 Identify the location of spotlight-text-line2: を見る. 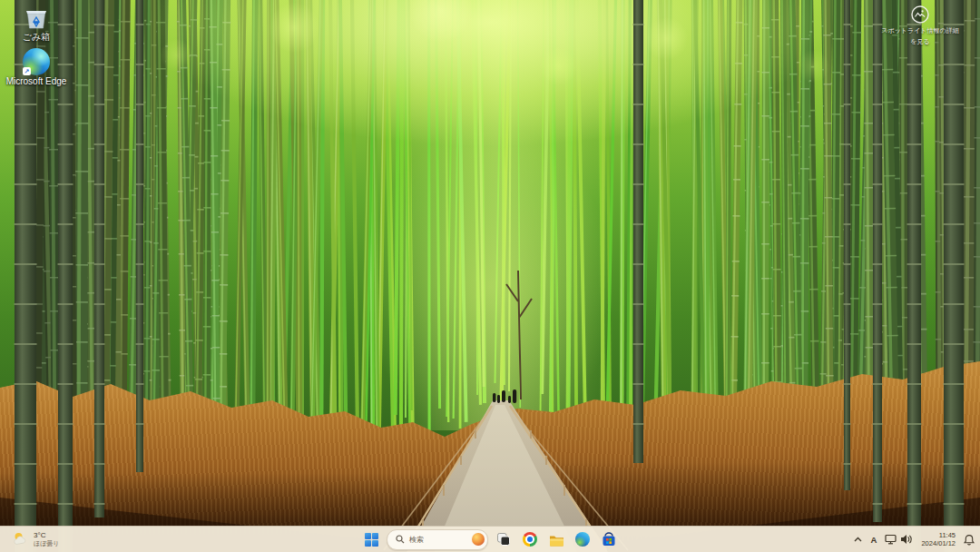
(920, 42).